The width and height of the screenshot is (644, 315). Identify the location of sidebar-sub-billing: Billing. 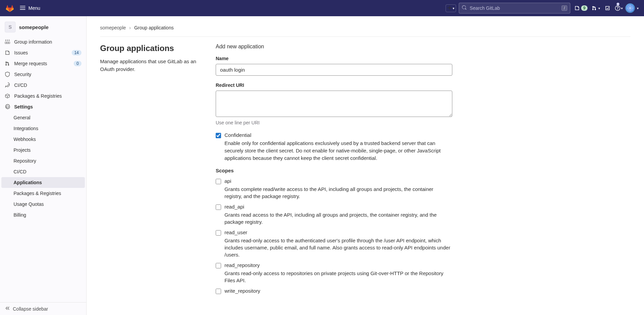
(43, 215).